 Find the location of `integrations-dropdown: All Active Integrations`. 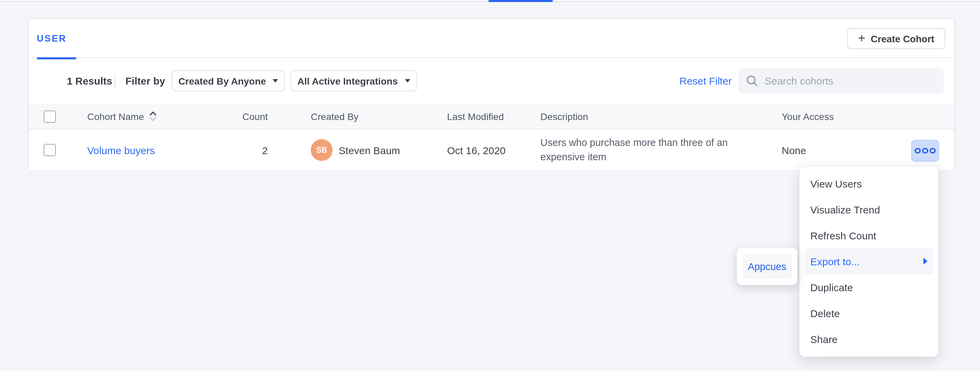

integrations-dropdown: All Active Integrations is located at coordinates (354, 81).